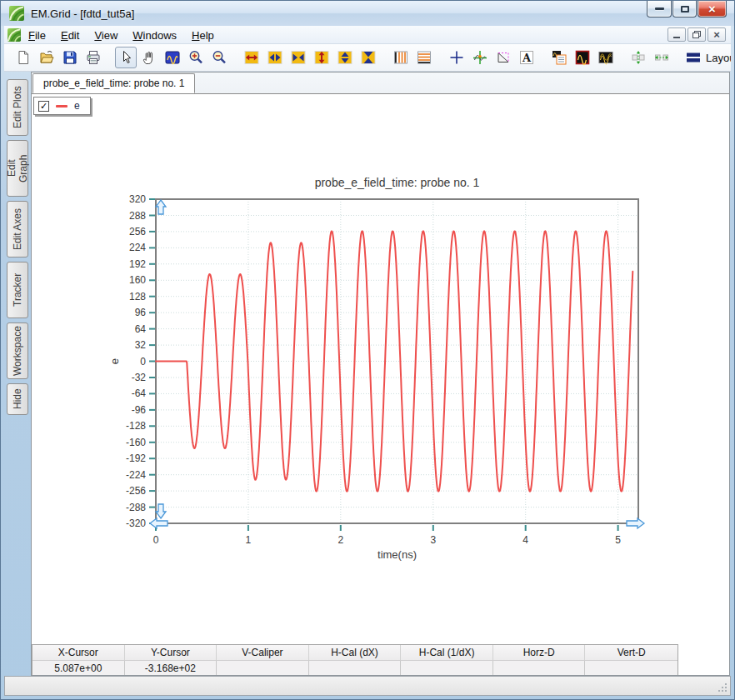 This screenshot has height=700, width=735. Describe the element at coordinates (219, 58) in the screenshot. I see `zoom-out-icon` at that location.